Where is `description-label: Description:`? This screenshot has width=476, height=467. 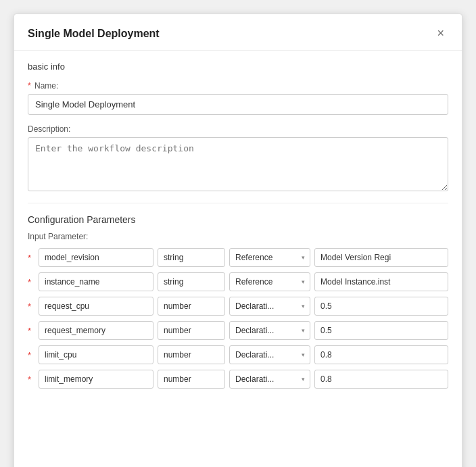
description-label: Description: is located at coordinates (238, 129).